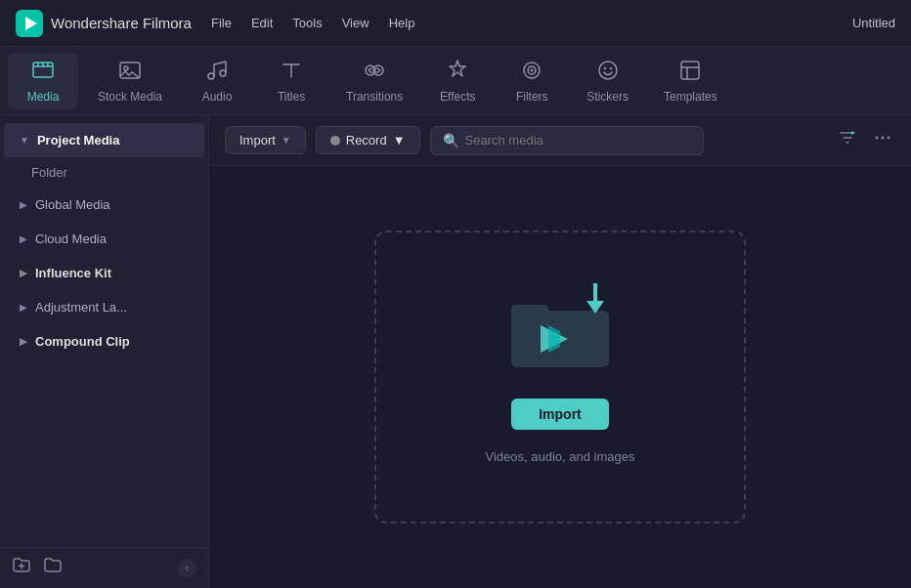 This screenshot has height=588, width=911. What do you see at coordinates (49, 172) in the screenshot?
I see `sidebar-item-folder-label: Folder` at bounding box center [49, 172].